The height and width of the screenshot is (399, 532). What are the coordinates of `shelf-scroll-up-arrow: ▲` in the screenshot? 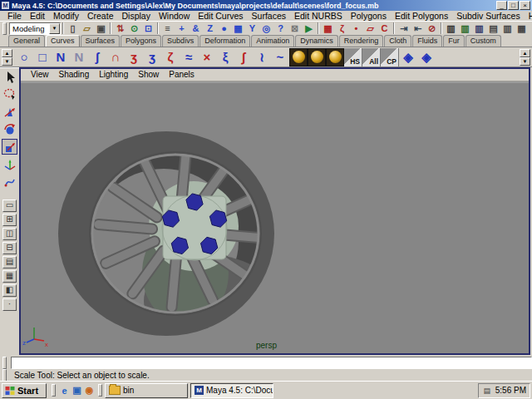 It's located at (525, 53).